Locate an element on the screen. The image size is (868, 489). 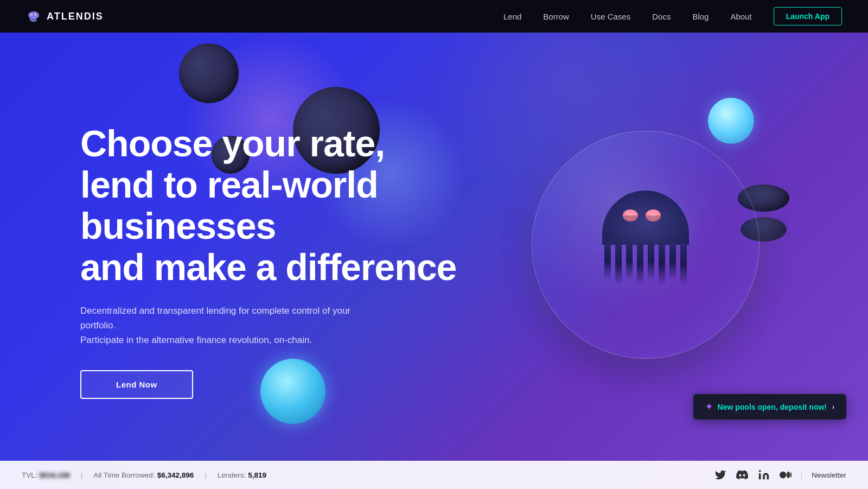
lend-now-button: Lend Now is located at coordinates (137, 384).